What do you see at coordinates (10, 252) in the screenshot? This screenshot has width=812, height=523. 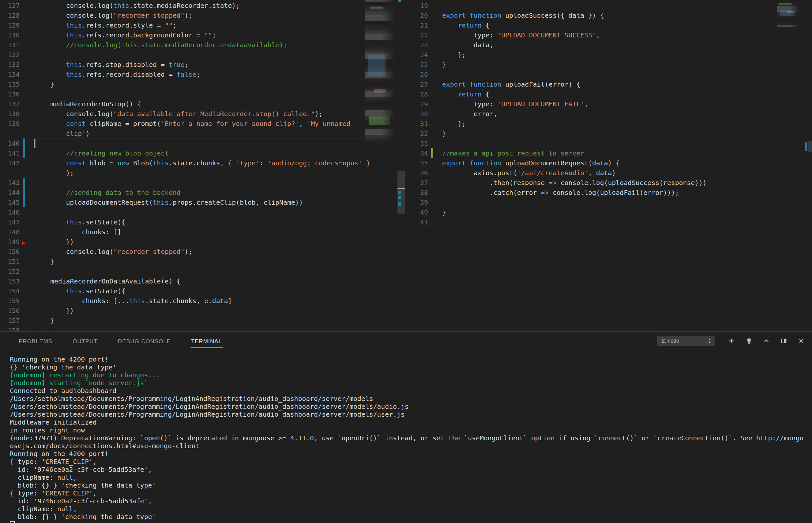 I see `line-number: 150` at bounding box center [10, 252].